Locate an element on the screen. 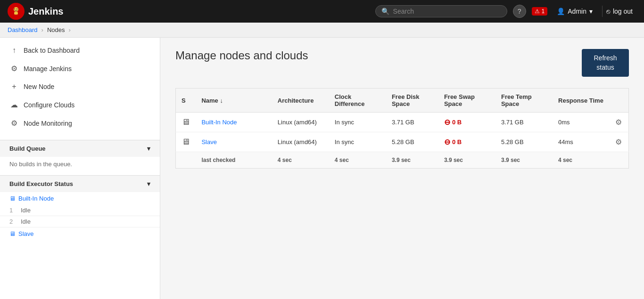 This screenshot has width=644, height=299. col-header-arch: Architecture is located at coordinates (301, 101).